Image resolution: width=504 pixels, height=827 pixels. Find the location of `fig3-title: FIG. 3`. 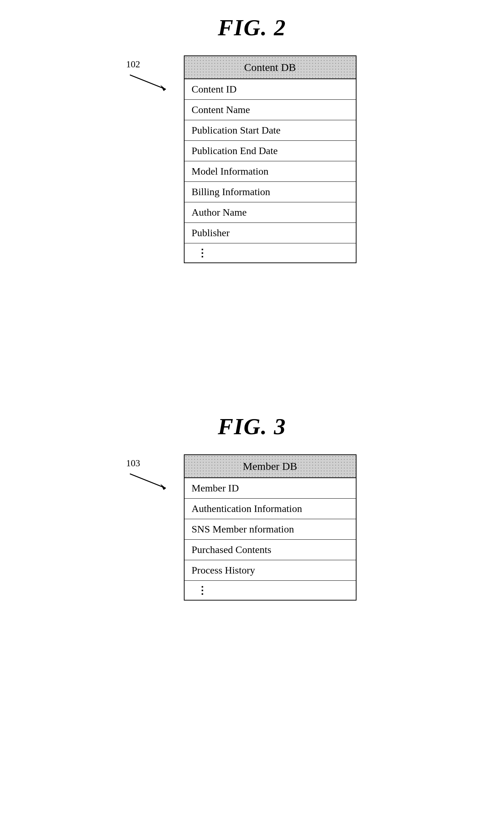

fig3-title: FIG. 3 is located at coordinates (252, 427).